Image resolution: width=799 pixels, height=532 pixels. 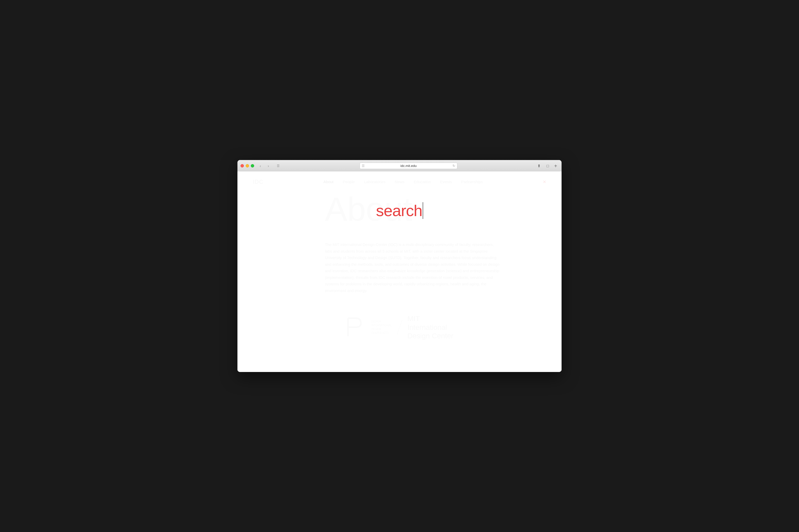 What do you see at coordinates (278, 166) in the screenshot?
I see `sidebar-button: ☰` at bounding box center [278, 166].